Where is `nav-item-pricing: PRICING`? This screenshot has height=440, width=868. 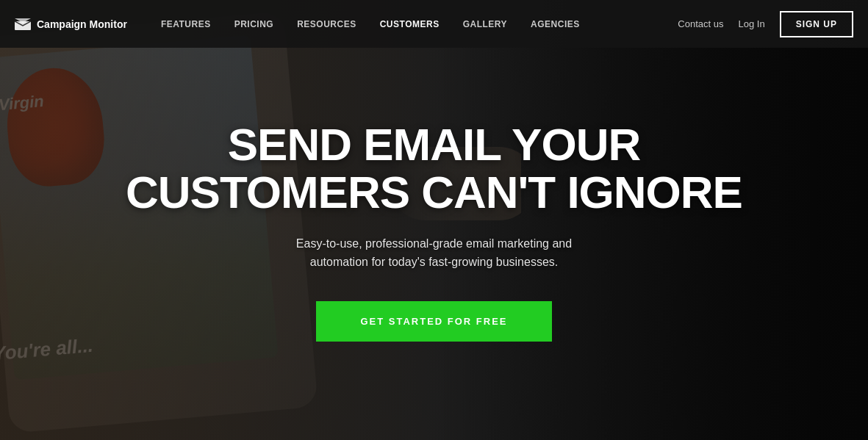 nav-item-pricing: PRICING is located at coordinates (254, 24).